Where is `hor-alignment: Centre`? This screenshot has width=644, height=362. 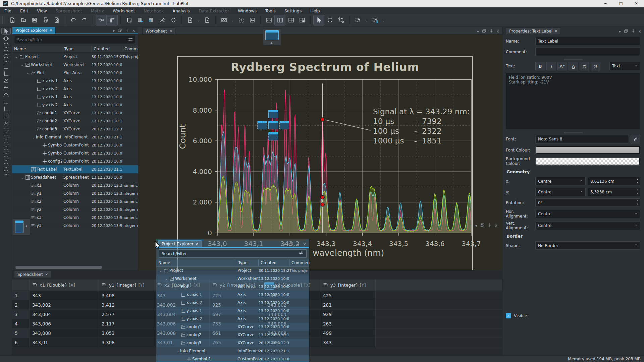 hor-alignment: Centre is located at coordinates (588, 214).